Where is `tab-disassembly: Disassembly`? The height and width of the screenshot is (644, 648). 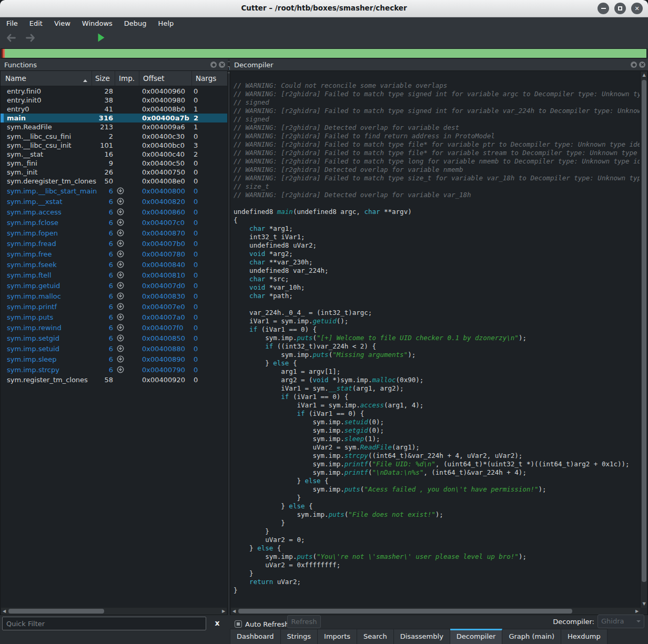 tab-disassembly: Disassembly is located at coordinates (422, 636).